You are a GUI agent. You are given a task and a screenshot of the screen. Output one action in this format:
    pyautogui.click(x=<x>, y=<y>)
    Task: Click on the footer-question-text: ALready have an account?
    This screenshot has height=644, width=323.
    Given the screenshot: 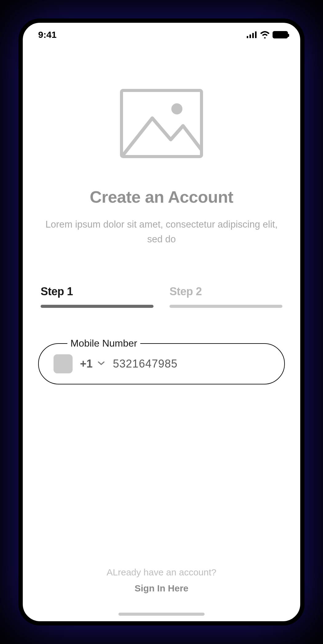 What is the action you would take?
    pyautogui.click(x=162, y=572)
    